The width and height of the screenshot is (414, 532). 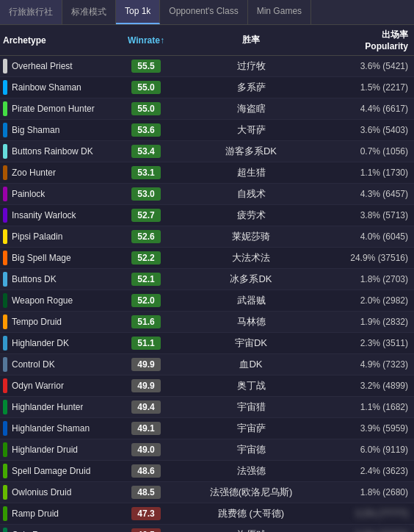 What do you see at coordinates (146, 130) in the screenshot?
I see `winrate-cell: 53.6` at bounding box center [146, 130].